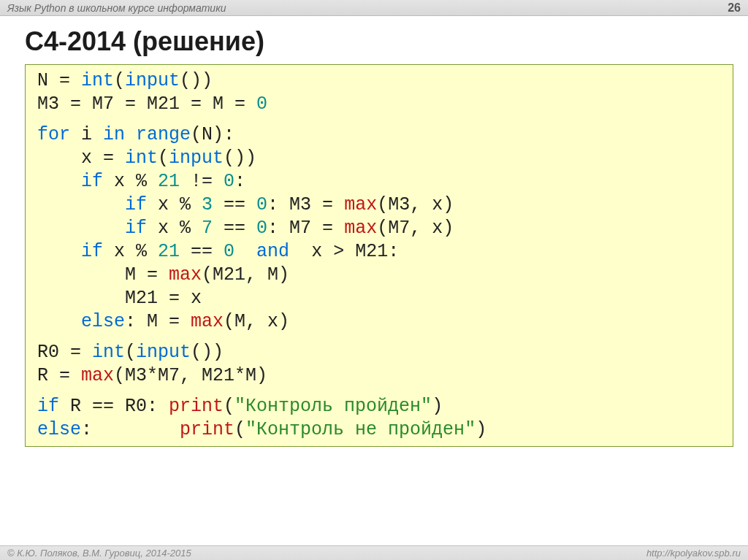 This screenshot has height=560, width=748. Describe the element at coordinates (164, 321) in the screenshot. I see `code-line: else: M = max(M, x)` at that location.